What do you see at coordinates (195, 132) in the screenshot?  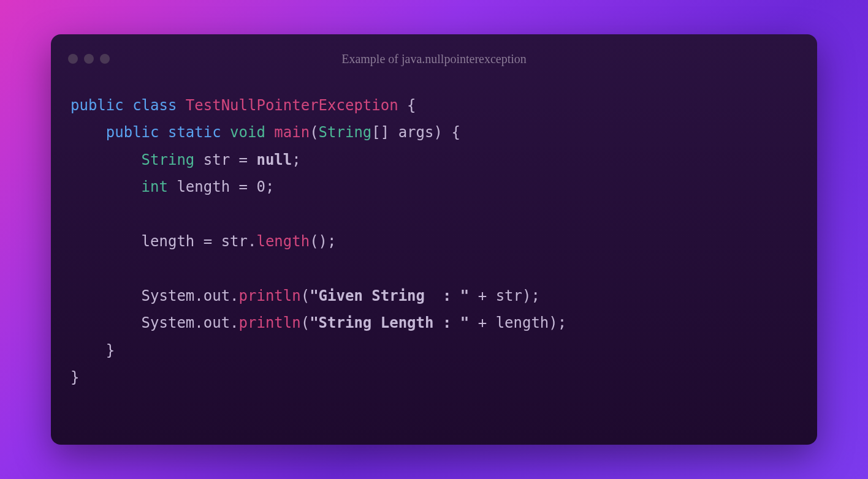 I see `kw-static: static` at bounding box center [195, 132].